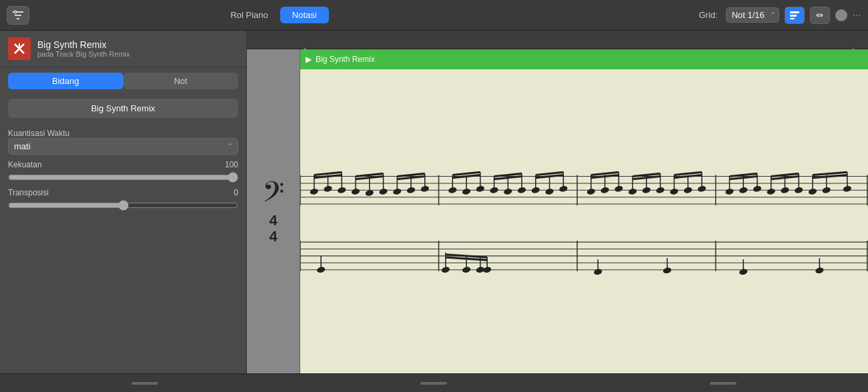 The image size is (868, 392). What do you see at coordinates (795, 15) in the screenshot?
I see `align-button` at bounding box center [795, 15].